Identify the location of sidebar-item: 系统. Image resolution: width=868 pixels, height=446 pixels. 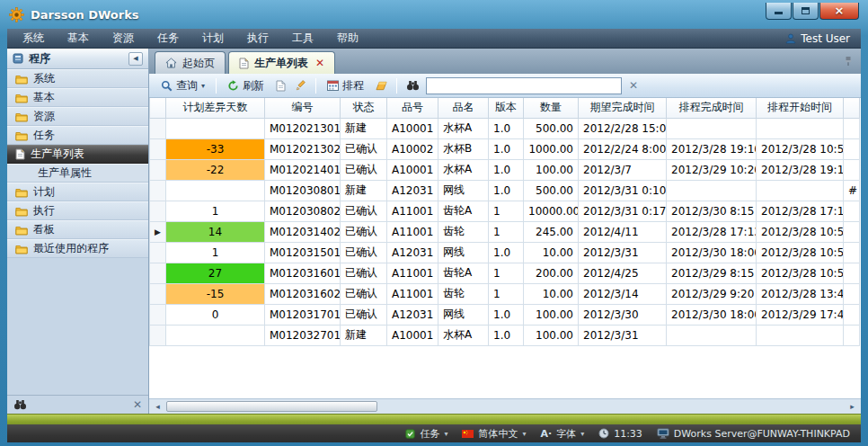
(77, 79).